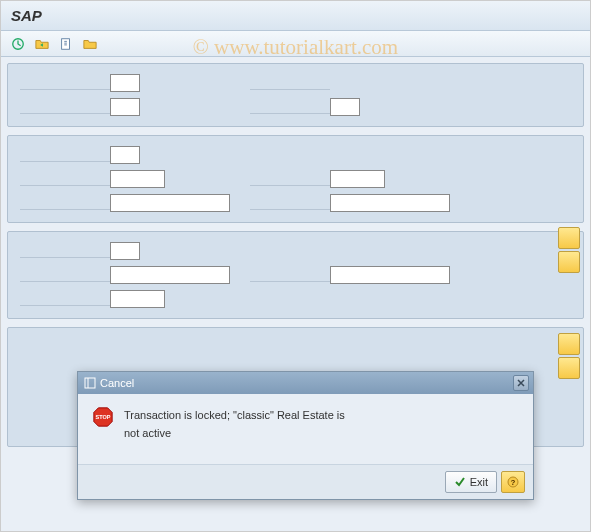  Describe the element at coordinates (234, 424) in the screenshot. I see `dialog-message: Transaction is locked; "classic" Real Es…` at that location.